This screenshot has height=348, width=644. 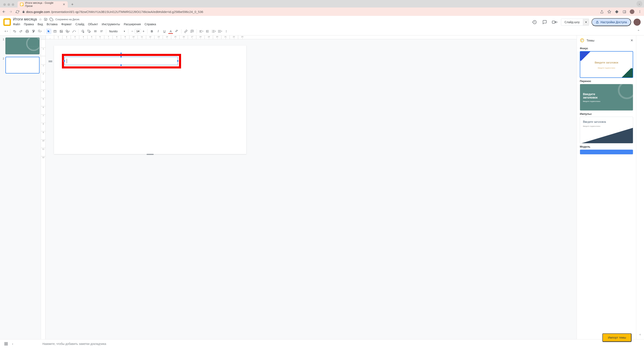 What do you see at coordinates (6, 344) in the screenshot?
I see `grid-view-icon` at bounding box center [6, 344].